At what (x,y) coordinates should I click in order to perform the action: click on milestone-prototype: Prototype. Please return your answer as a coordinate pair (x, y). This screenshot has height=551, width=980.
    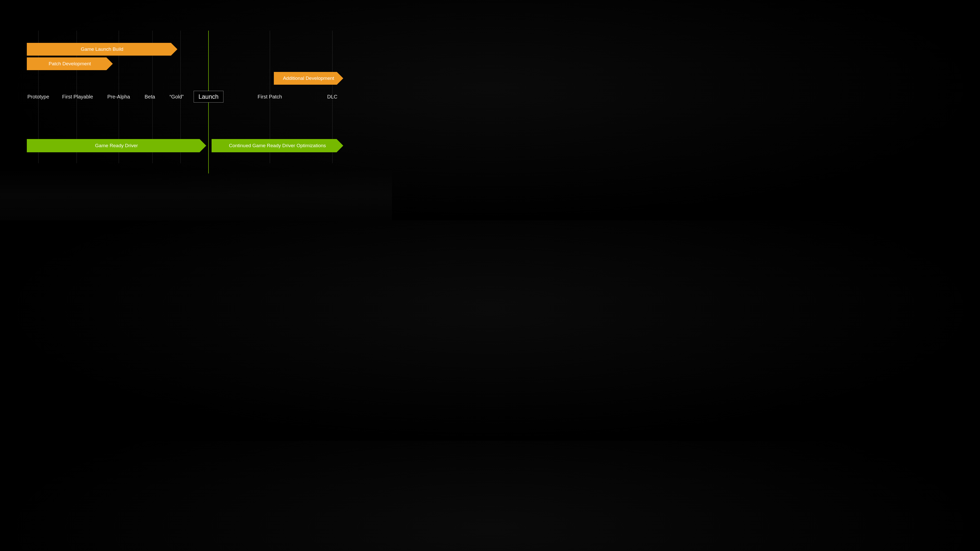
    Looking at the image, I should click on (38, 97).